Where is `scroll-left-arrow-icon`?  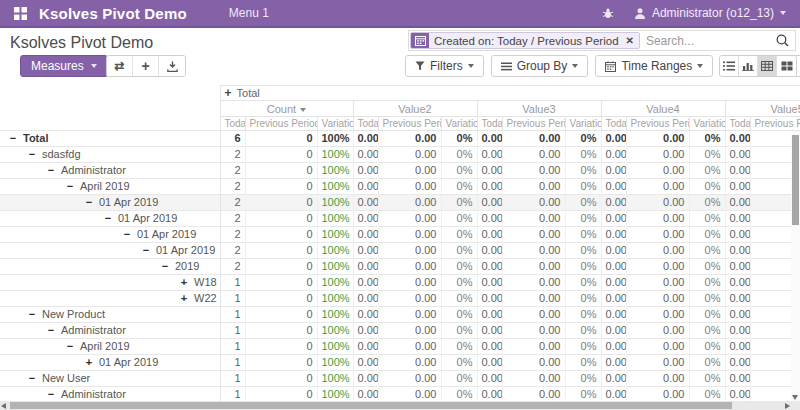 scroll-left-arrow-icon is located at coordinates (4, 406).